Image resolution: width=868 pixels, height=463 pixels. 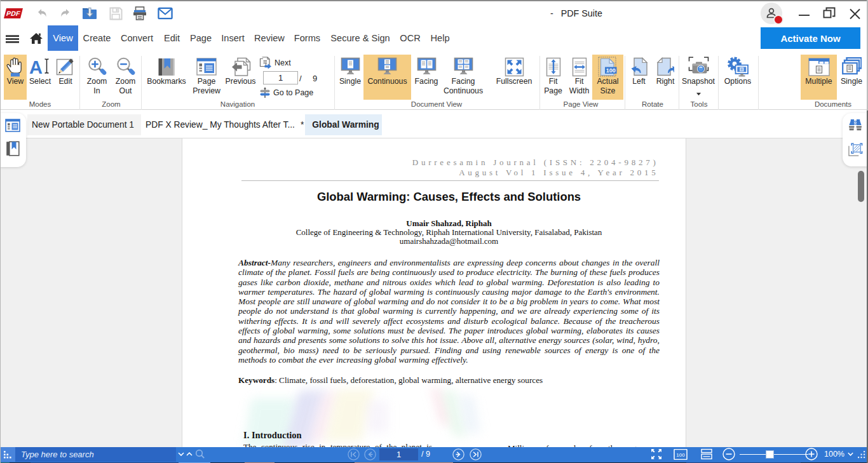 What do you see at coordinates (707, 455) in the screenshot?
I see `fit-width-statusbar-button` at bounding box center [707, 455].